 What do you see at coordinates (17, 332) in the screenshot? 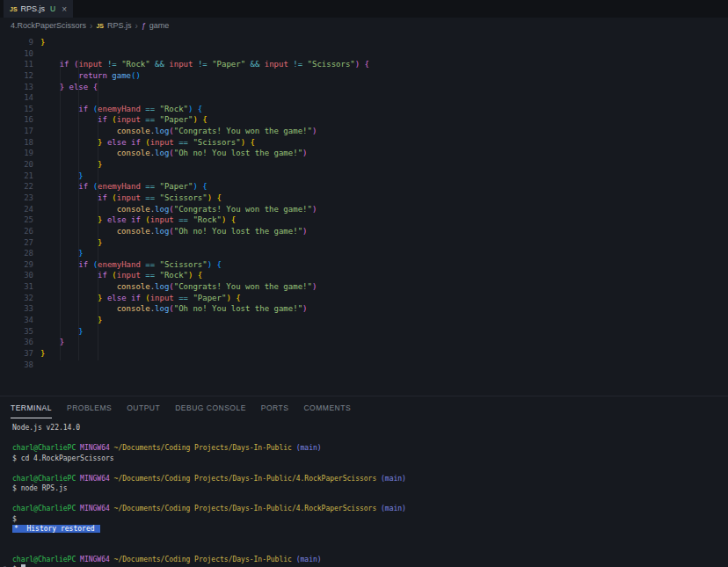
I see `line-number: 35` at bounding box center [17, 332].